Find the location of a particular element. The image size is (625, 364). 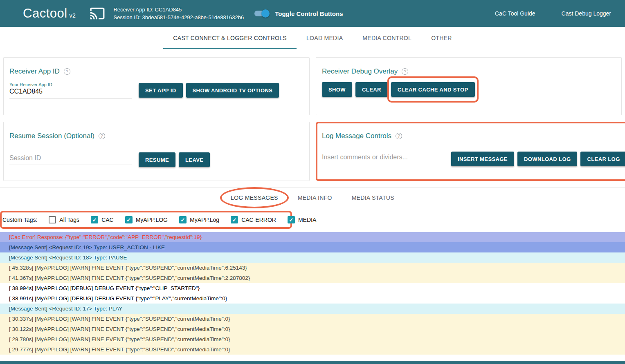

insert-message-button: INSERT MESSAGE is located at coordinates (483, 159).